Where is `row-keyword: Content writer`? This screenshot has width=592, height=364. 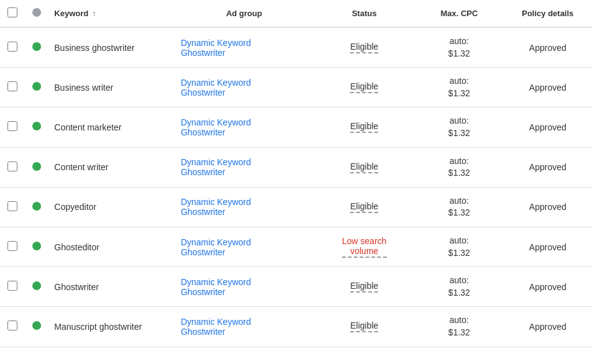 row-keyword: Content writer is located at coordinates (111, 167).